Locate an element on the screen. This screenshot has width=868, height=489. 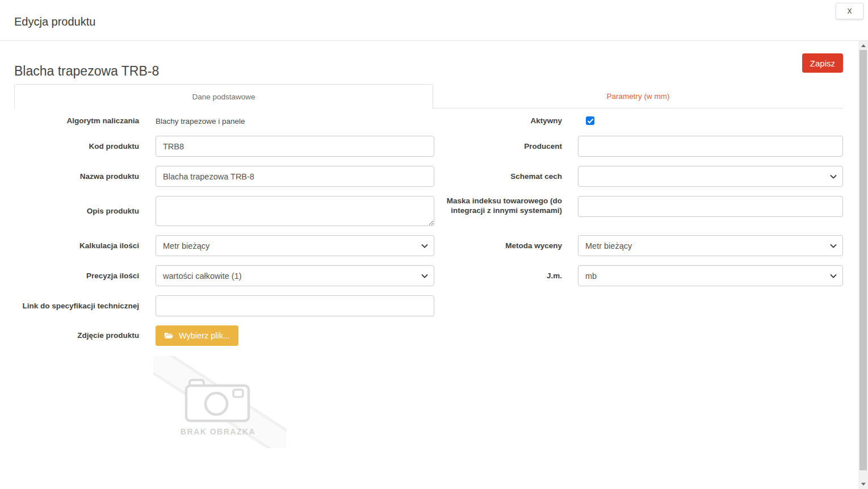
row-zdjecie-produktu: Zdjęcie produktu Wybierz plik... is located at coordinates (224, 336).